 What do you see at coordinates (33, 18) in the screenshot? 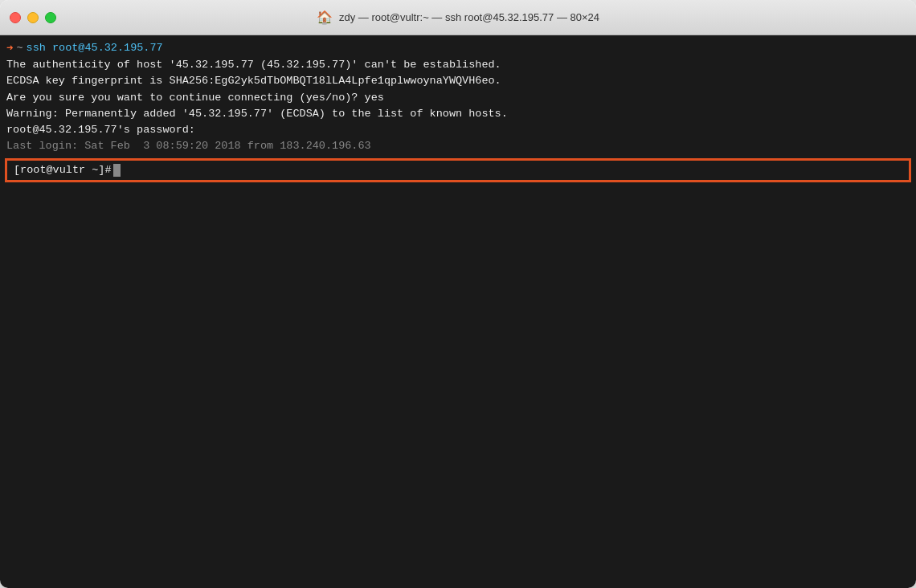
I see `traffic-lights` at bounding box center [33, 18].